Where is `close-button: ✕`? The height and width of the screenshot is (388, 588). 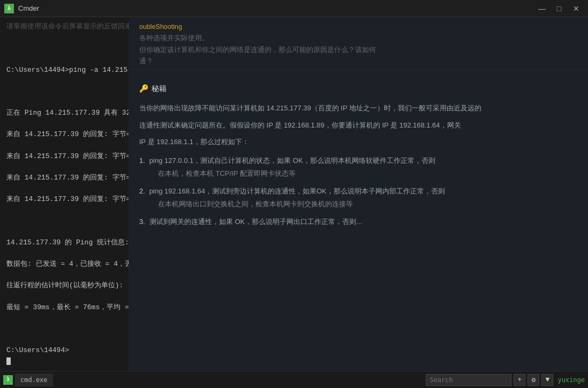 close-button: ✕ is located at coordinates (576, 9).